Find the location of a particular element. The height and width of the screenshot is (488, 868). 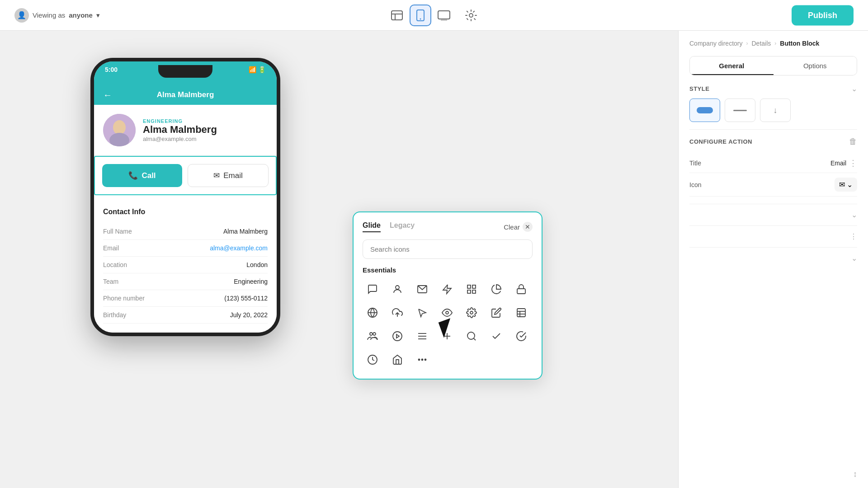

icon-home is located at coordinates (397, 360).